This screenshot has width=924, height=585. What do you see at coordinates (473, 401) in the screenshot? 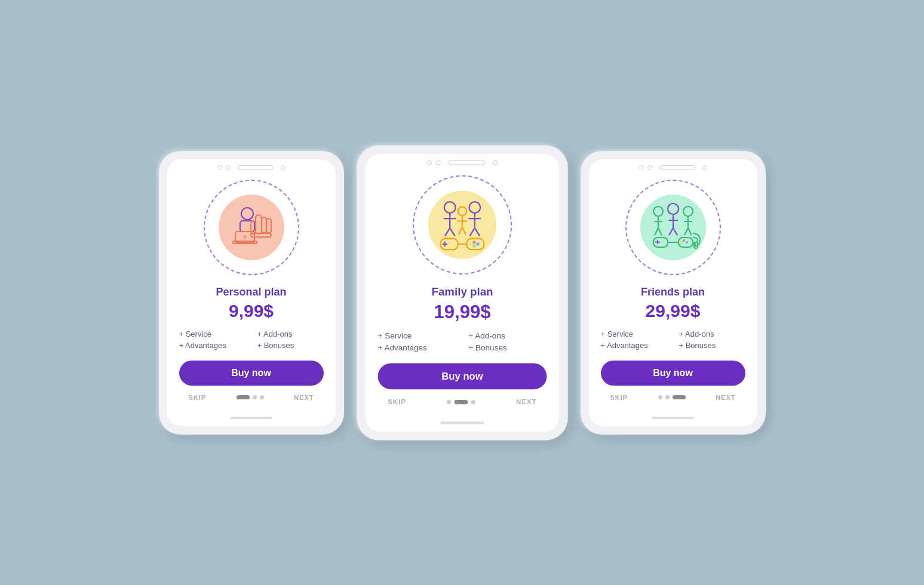
I see `dot-f3` at bounding box center [473, 401].